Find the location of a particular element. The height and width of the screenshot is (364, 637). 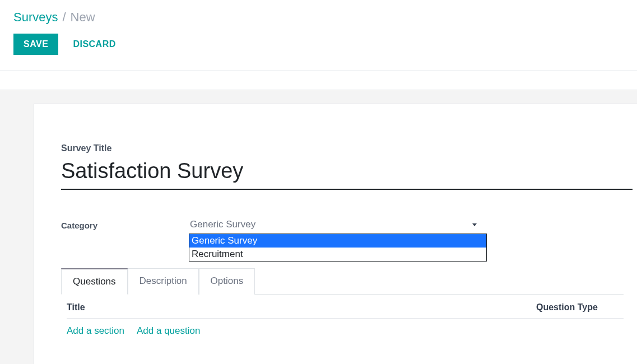

add-section-link: Add a section is located at coordinates (95, 331).